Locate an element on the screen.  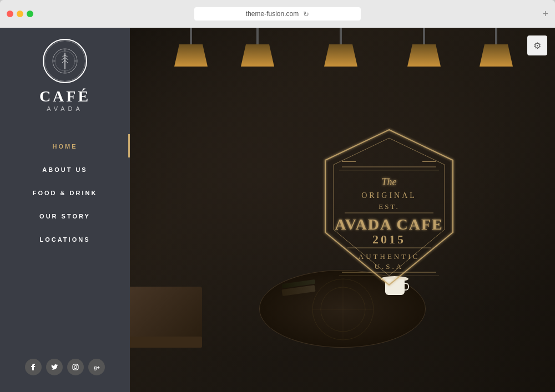
sidebar-item-food: FOOD & DRINK is located at coordinates (65, 192).